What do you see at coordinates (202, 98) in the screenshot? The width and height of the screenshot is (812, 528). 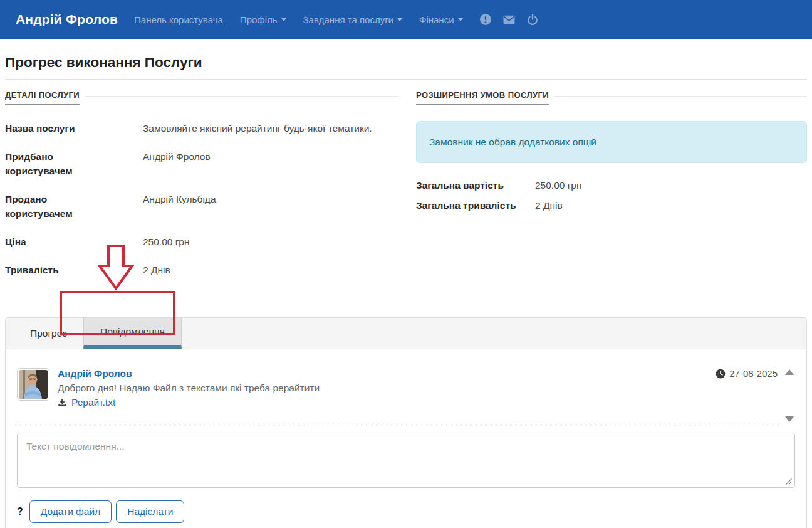 I see `details-heading: ДЕТАЛІ ПОСЛУГИ` at bounding box center [202, 98].